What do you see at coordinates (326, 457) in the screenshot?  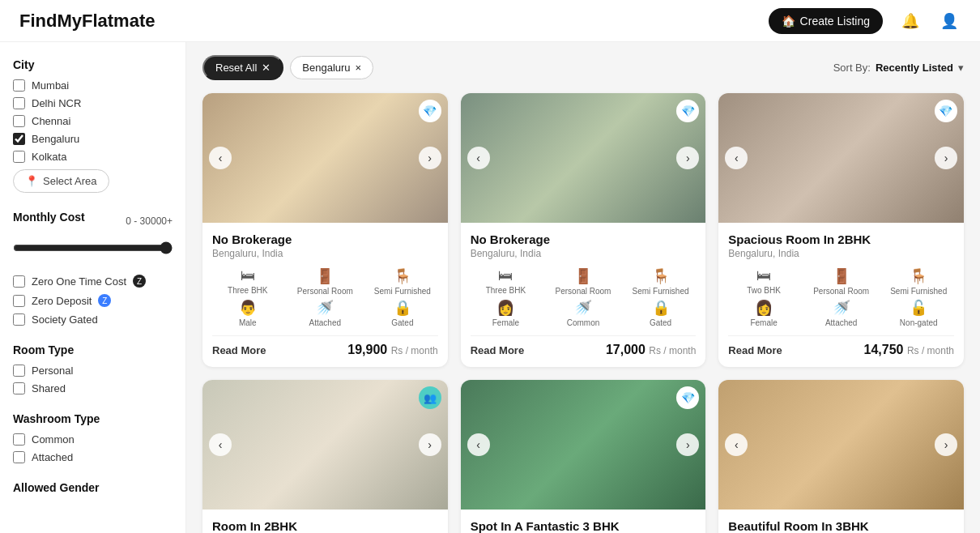 I see `listing-card-4: ‹ › 👥 Room In 2BHK Bengaluru, India` at bounding box center [326, 457].